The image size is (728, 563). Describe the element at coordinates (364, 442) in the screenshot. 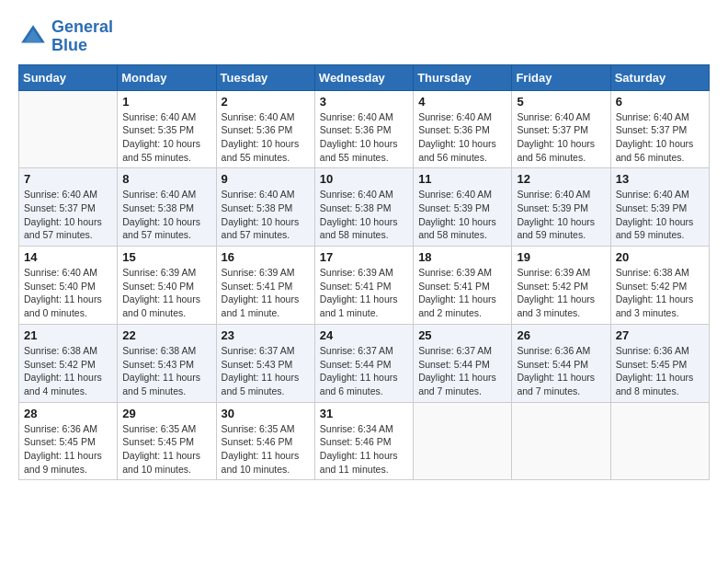

I see `calendar-cell: 31Sunrise: 6:34 AMSunset: 5:46 PMDayligh…` at that location.